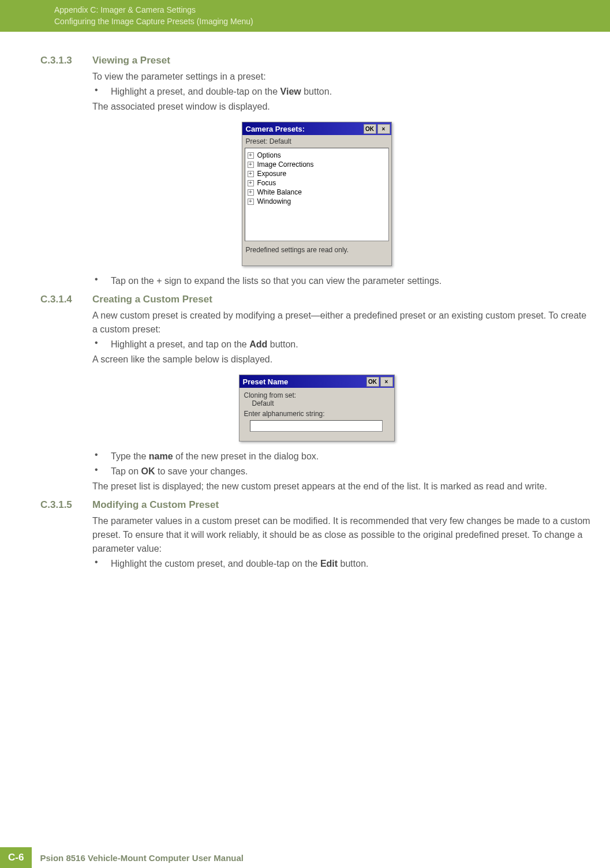 Image resolution: width=610 pixels, height=868 pixels. What do you see at coordinates (215, 457) in the screenshot?
I see `bullet-text: Type the name of the new preset in the d…` at bounding box center [215, 457].